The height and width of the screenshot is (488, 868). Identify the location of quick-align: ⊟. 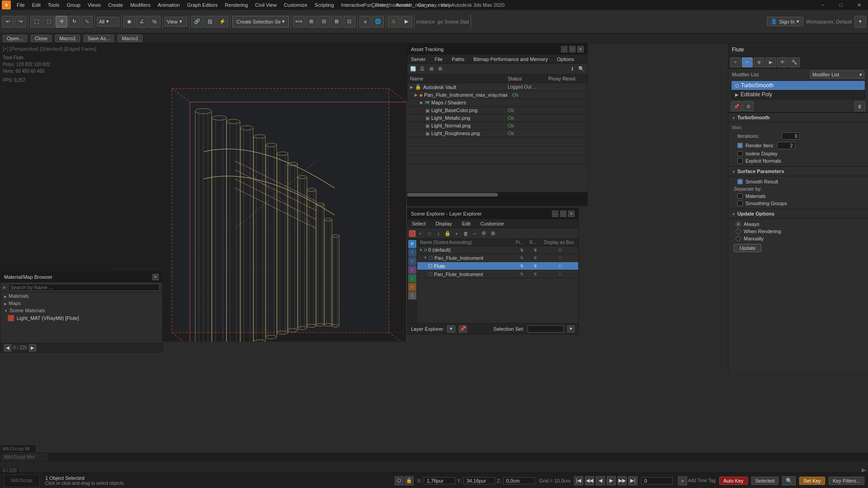
(324, 22).